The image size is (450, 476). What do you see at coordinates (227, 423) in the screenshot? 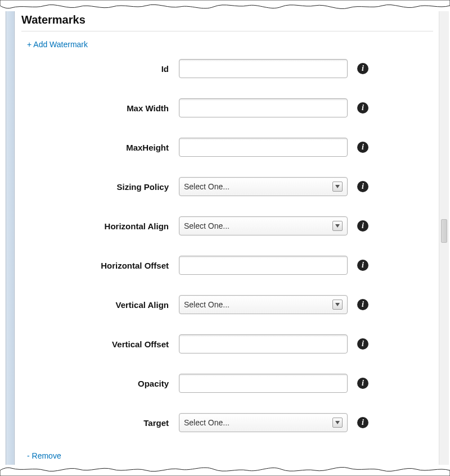
I see `form-row-target: TargetSelect One...i` at bounding box center [227, 423].